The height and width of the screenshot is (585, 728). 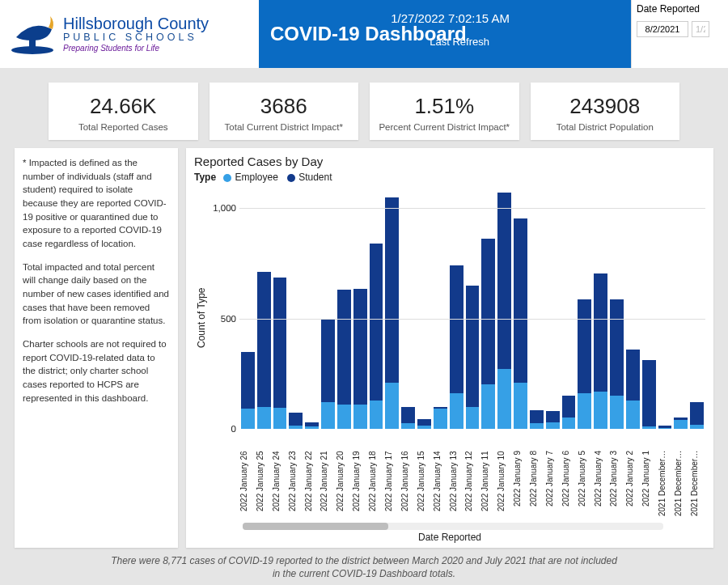 I want to click on legend-swatch-student, so click(x=291, y=178).